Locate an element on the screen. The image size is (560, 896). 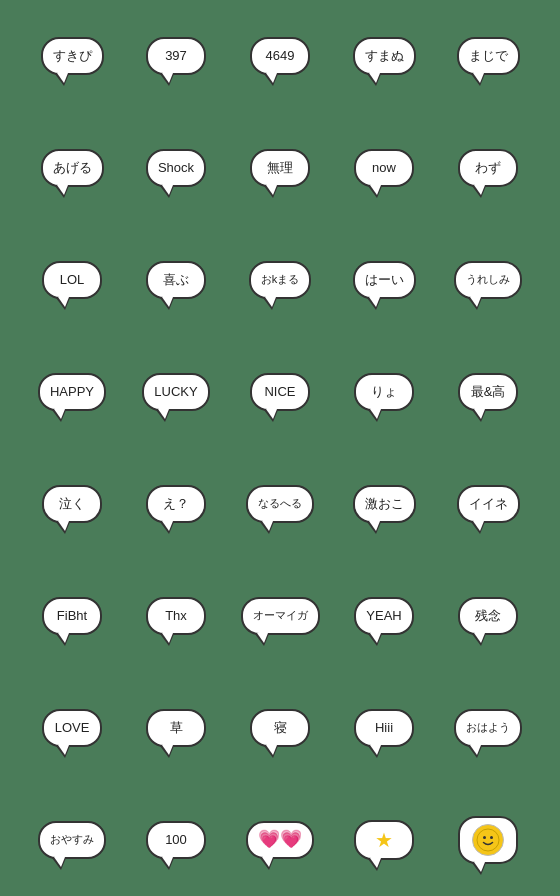
bubble-cell-neru: 寝 is located at coordinates (280, 728).